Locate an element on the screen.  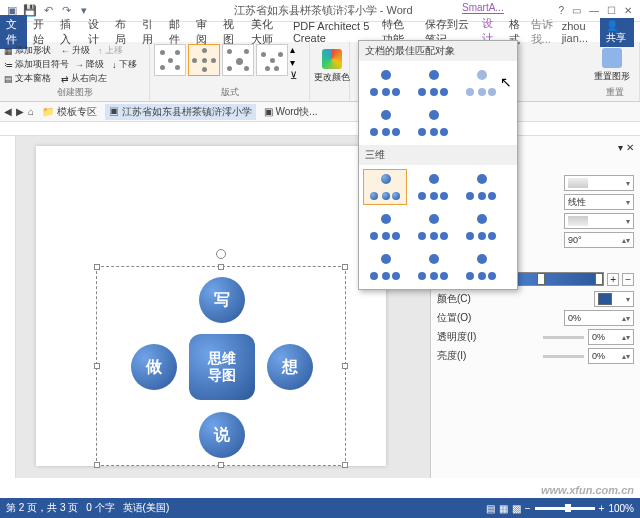
promote-btn: 升级 is located at coordinates (81, 50).